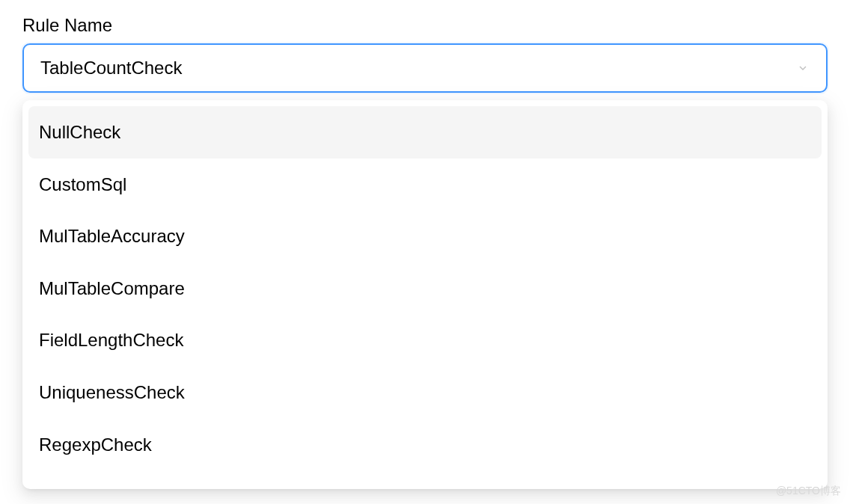 This screenshot has height=504, width=850. Describe the element at coordinates (425, 340) in the screenshot. I see `dropdown-option-fieldlengthcheck: FieldLengthCheck` at that location.